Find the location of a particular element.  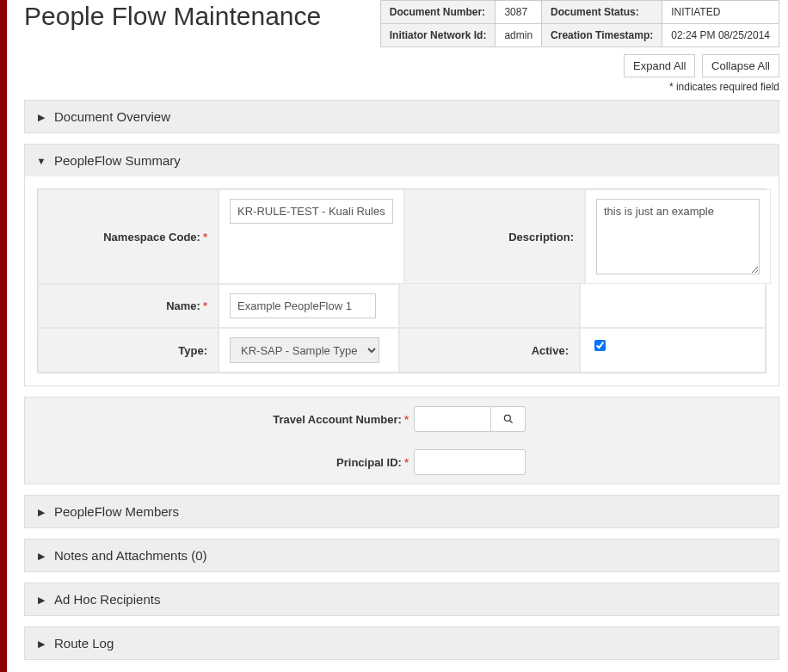

document-info-table: Document Number: 3087 Document Status: I… is located at coordinates (580, 24).